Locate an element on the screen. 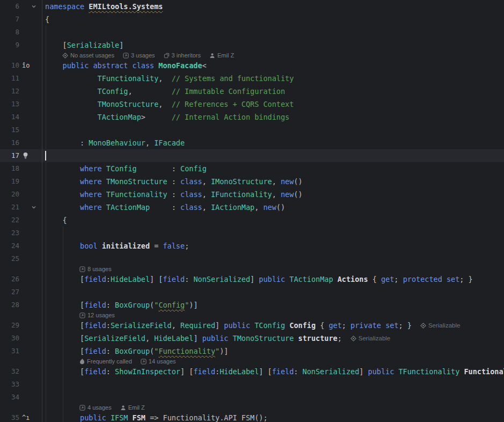  code-lens-3-usages: 3 usages is located at coordinates (139, 55).